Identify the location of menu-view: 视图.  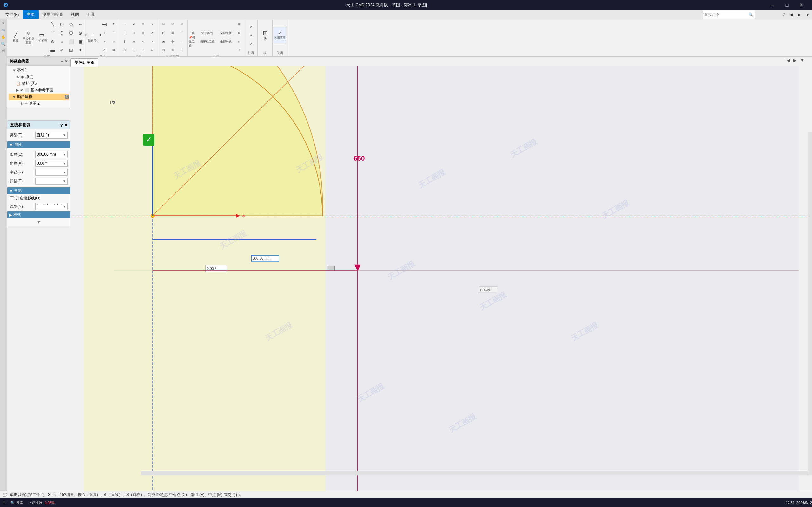
(75, 15).